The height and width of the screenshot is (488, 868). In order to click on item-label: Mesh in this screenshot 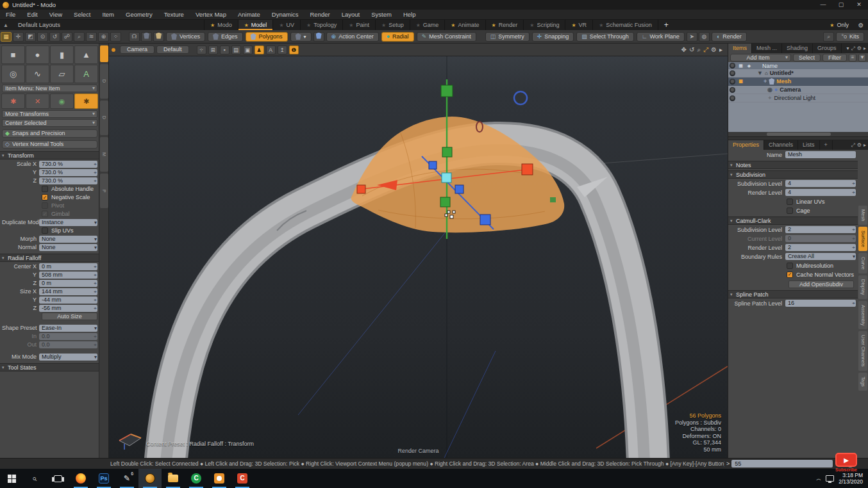, I will do `click(783, 81)`.